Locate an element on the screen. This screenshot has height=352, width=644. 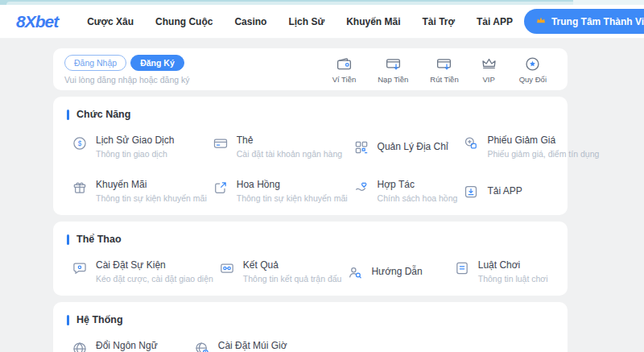
menu-item-quan-ly-dia-chi: Quản Lý Địa Chỉ is located at coordinates (402, 147).